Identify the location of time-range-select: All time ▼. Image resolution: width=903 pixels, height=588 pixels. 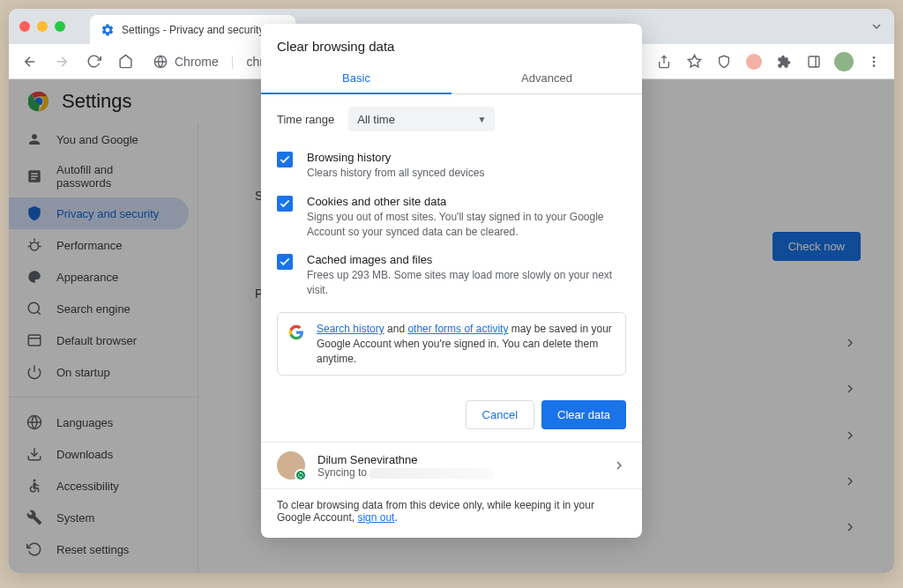
(422, 119).